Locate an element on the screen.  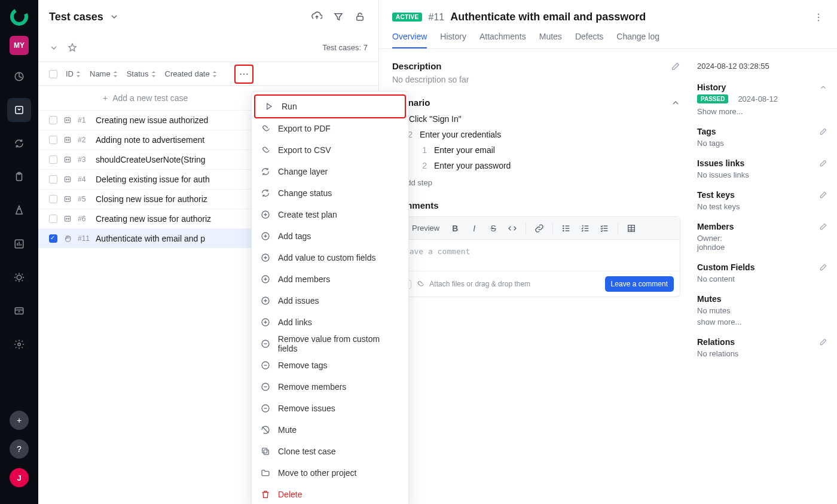
title-dropdown-icon is located at coordinates (114, 17).